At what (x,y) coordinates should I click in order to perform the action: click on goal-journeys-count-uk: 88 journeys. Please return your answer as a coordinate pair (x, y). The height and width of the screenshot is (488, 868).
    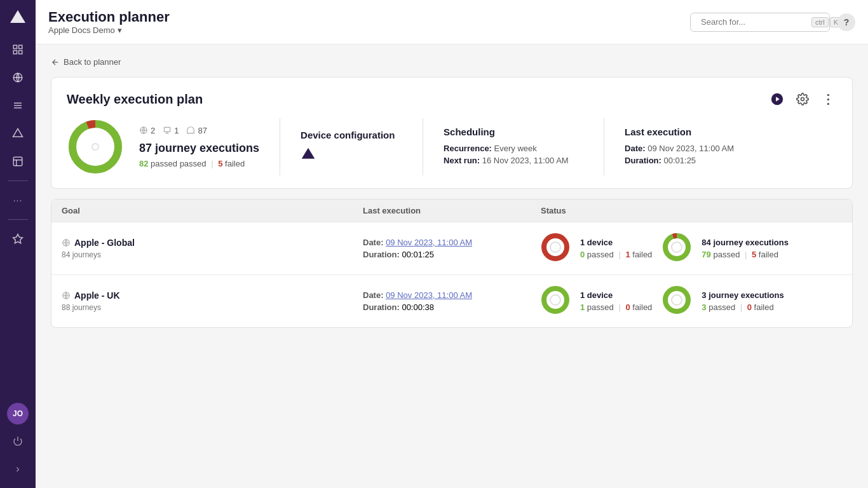
    Looking at the image, I should click on (212, 308).